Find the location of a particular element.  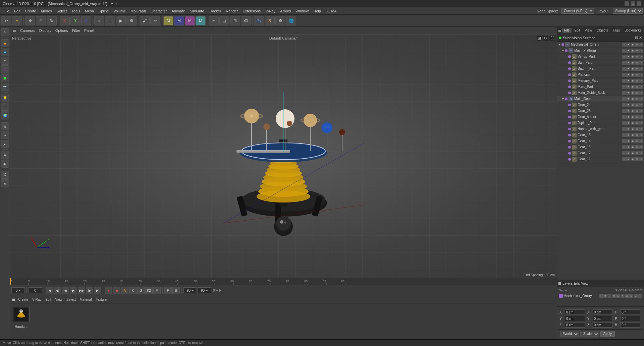

rmg-1: ○ is located at coordinates (624, 99).